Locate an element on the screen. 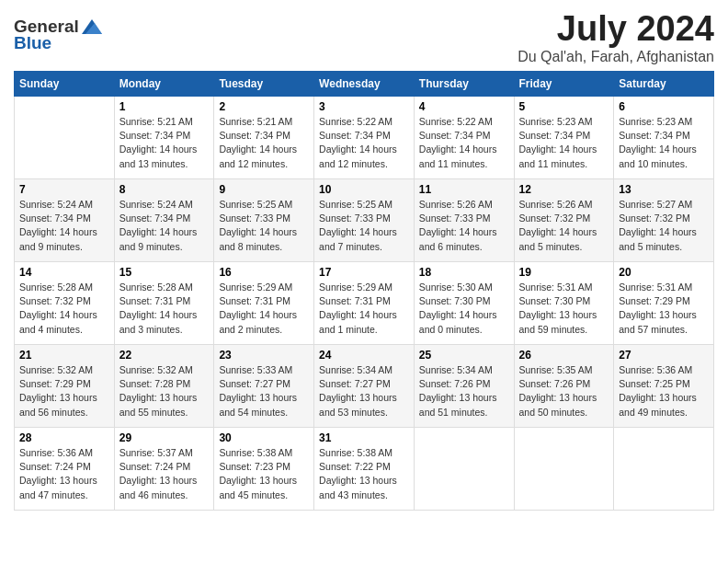 The image size is (728, 563). calendar-cell: 31Sunrise: 5:38 AM Sunset: 7:22 PM Dayli… is located at coordinates (364, 469).